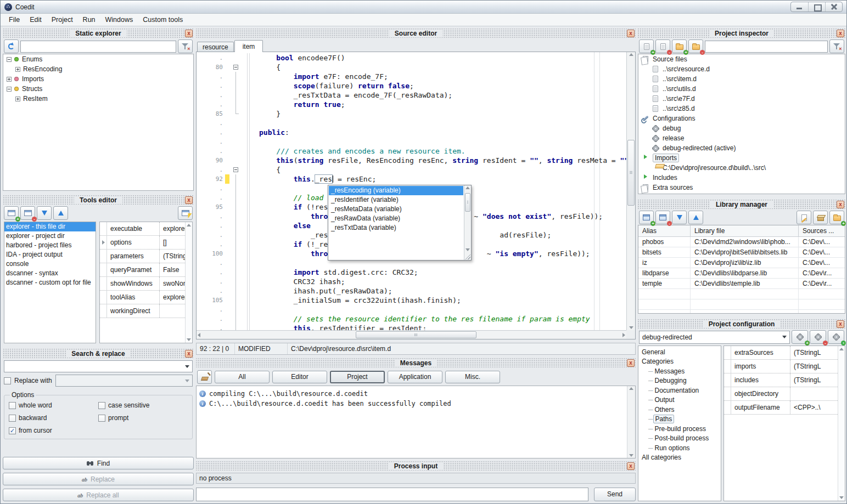  What do you see at coordinates (663, 217) in the screenshot?
I see `remove-library-button` at bounding box center [663, 217].